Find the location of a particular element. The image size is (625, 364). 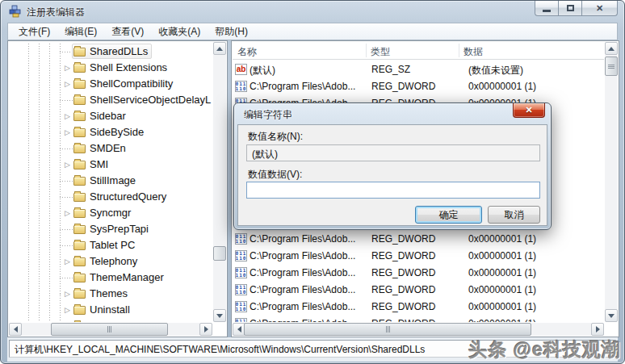

menu-item: 文件(F) is located at coordinates (34, 32).